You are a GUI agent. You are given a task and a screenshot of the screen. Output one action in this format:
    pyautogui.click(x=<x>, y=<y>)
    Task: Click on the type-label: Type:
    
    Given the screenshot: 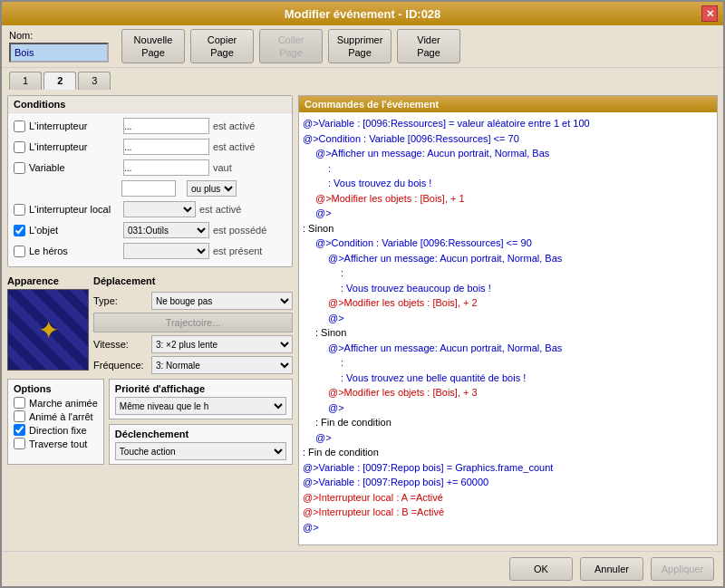 What is the action you would take?
    pyautogui.click(x=121, y=301)
    